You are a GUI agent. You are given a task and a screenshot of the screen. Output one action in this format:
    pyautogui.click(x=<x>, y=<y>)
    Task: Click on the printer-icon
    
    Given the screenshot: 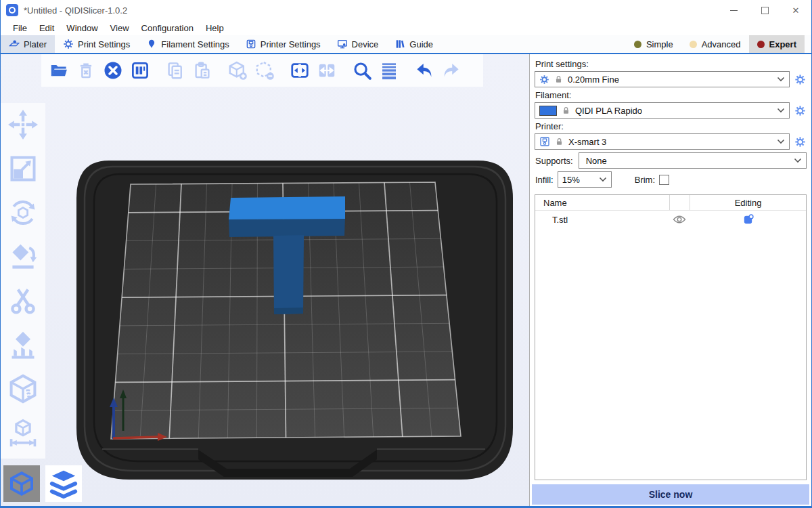 What is the action you would take?
    pyautogui.click(x=251, y=44)
    